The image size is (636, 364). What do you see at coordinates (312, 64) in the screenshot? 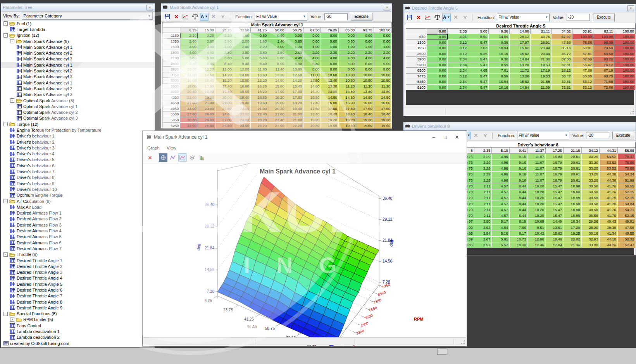
I see `data-cell: 6.40` at bounding box center [312, 64].